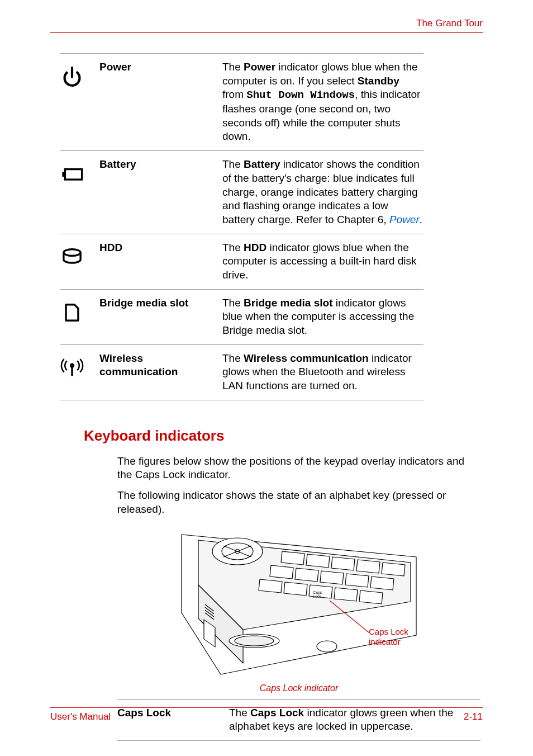 The image size is (533, 756). I want to click on hdd-icon, so click(80, 262).